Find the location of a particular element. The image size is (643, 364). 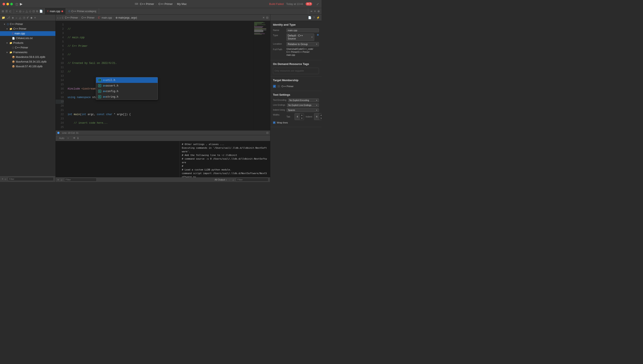

encoding-arrow: ▼ is located at coordinates (317, 100).